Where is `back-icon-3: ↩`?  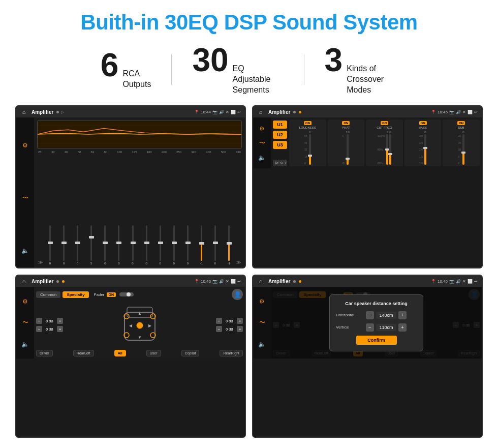
back-icon-3: ↩ is located at coordinates (239, 282).